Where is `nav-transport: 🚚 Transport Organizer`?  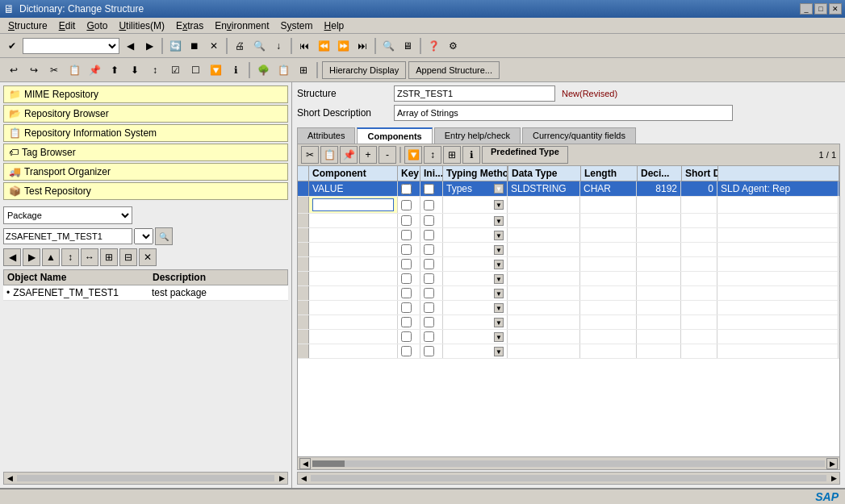 nav-transport: 🚚 Transport Organizer is located at coordinates (145, 172).